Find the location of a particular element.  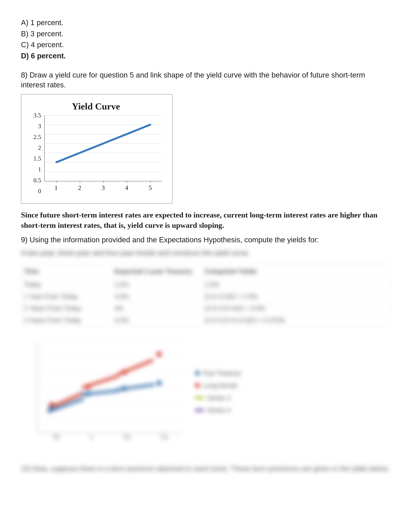

q9-line2: A two-year, three-year and four-year bon… is located at coordinates (206, 253).